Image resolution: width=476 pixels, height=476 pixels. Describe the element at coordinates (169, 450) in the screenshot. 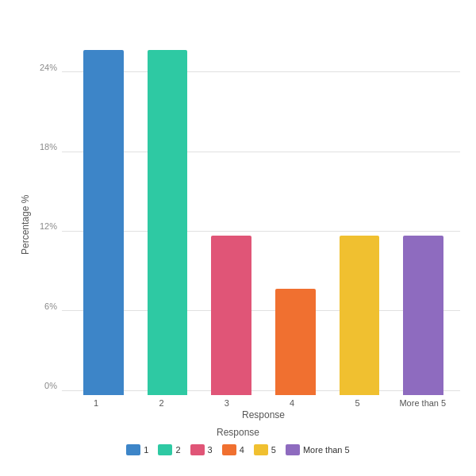

I see `legend-item: 2` at that location.